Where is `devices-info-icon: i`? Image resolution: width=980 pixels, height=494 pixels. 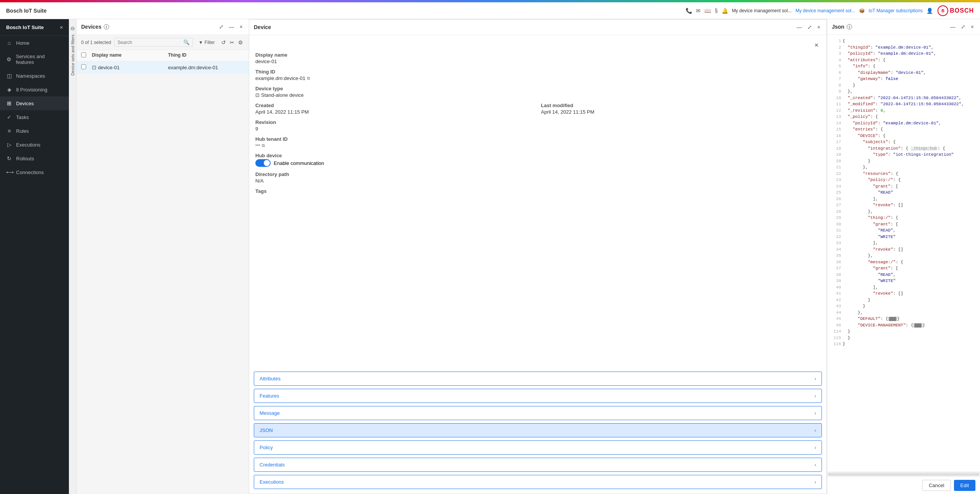 devices-info-icon: i is located at coordinates (106, 27).